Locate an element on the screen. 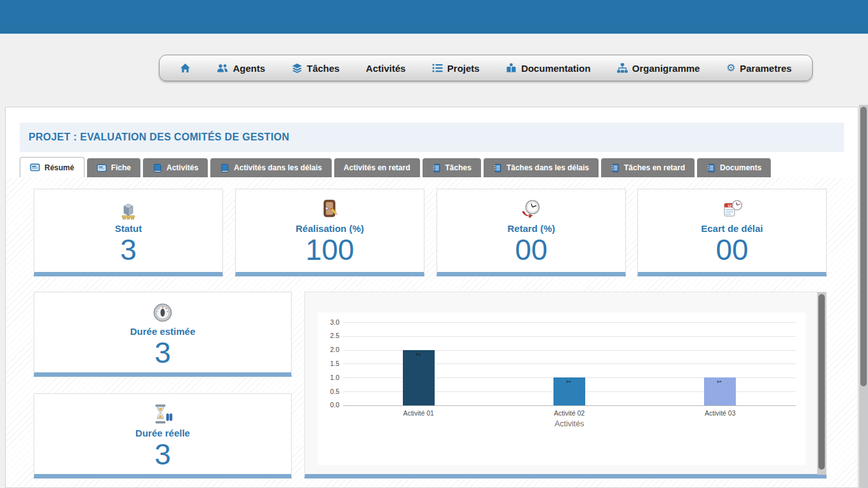 This screenshot has width=868, height=488. x-tick-label: Activité 03 is located at coordinates (720, 413).